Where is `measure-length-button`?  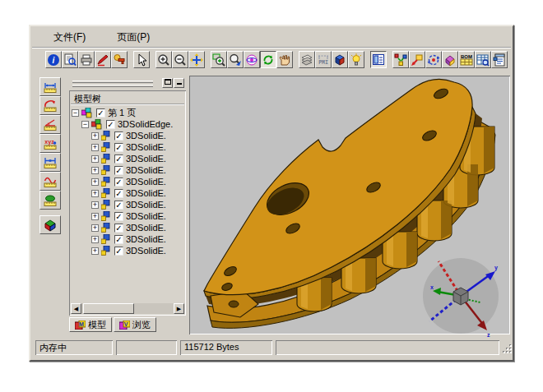 measure-length-button is located at coordinates (50, 87).